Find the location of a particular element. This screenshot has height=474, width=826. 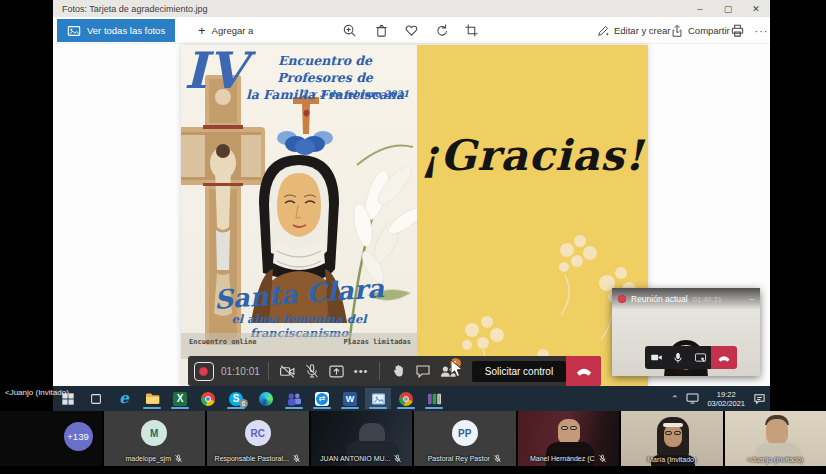

tray-display-icon is located at coordinates (692, 398).